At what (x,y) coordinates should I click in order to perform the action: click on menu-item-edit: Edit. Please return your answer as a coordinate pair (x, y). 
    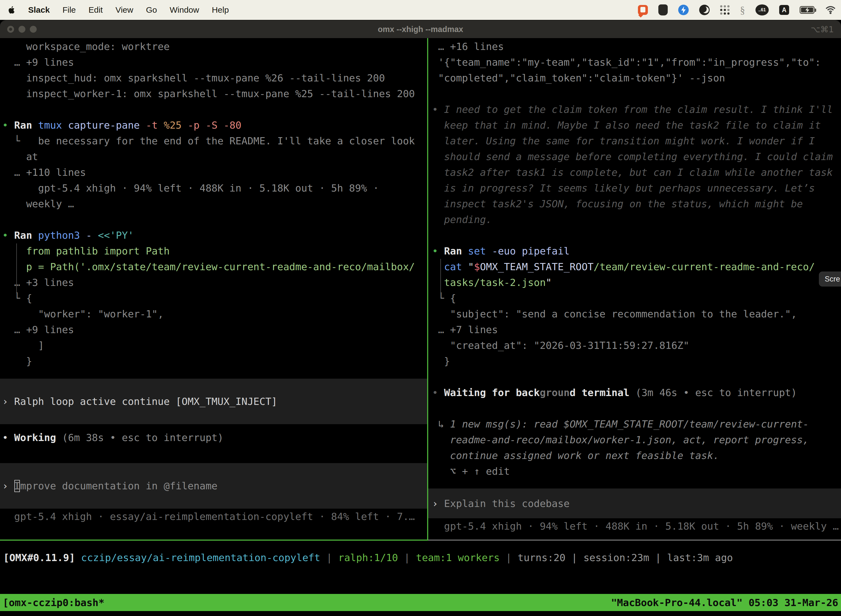
    Looking at the image, I should click on (96, 10).